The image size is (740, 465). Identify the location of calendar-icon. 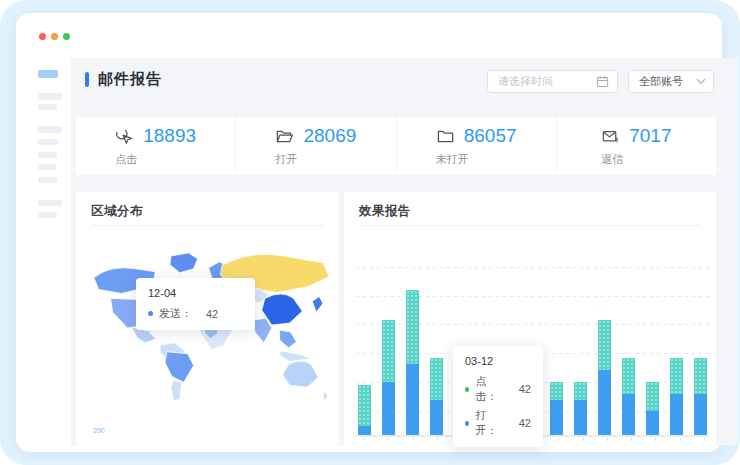
(602, 82).